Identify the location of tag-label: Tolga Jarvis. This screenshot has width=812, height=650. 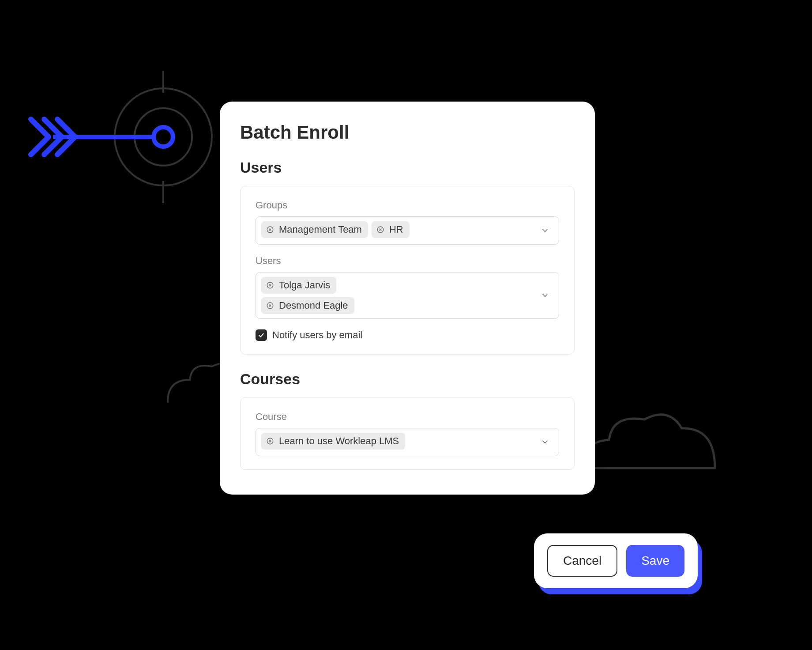
(304, 285).